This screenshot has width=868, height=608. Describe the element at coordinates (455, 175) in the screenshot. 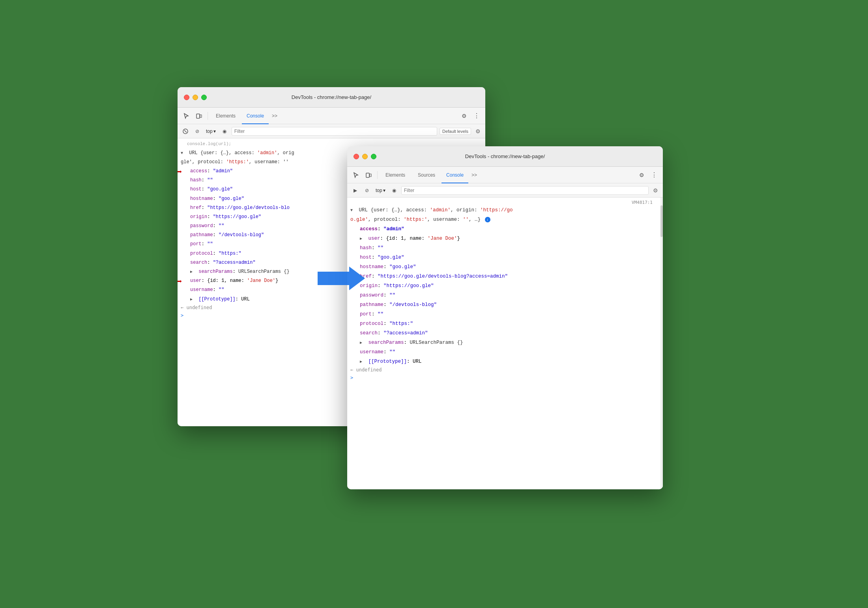

I see `tab-console-front: Console` at that location.